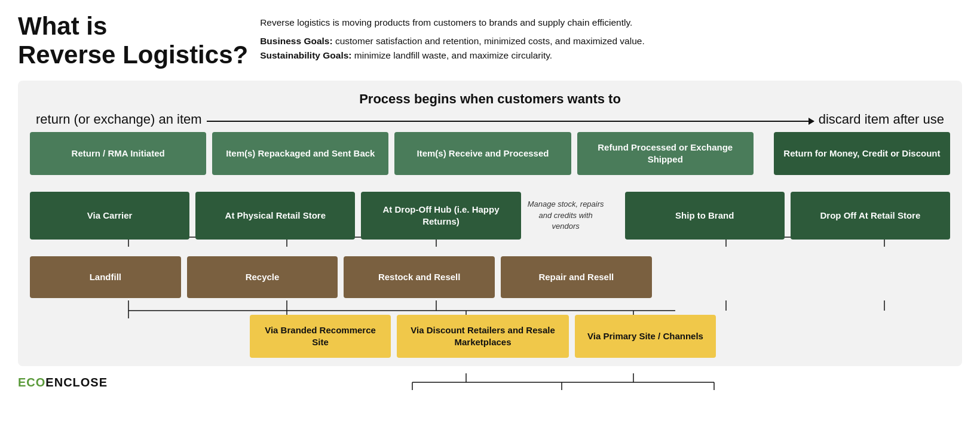  Describe the element at coordinates (490, 119) in the screenshot. I see `top-labels-row: return (or exchange) an item discard ite…` at that location.